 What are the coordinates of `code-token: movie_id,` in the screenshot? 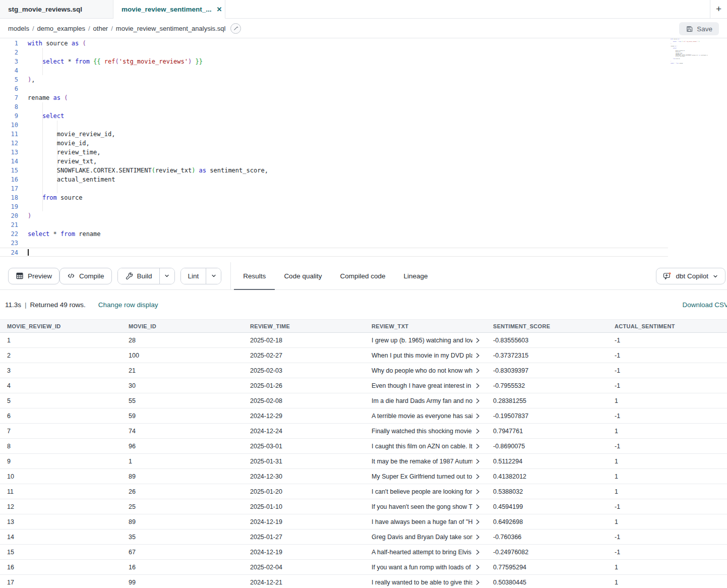 It's located at (58, 143).